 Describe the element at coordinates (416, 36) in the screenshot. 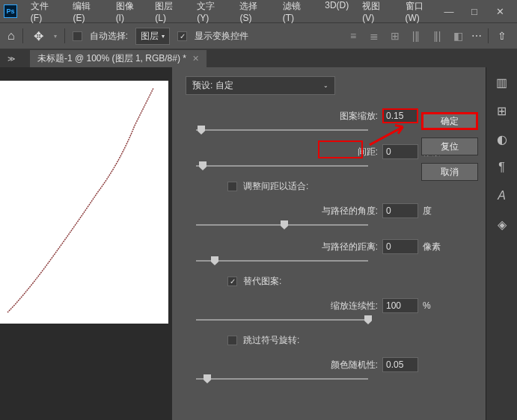

I see `distribute-icon-1: |‖` at that location.